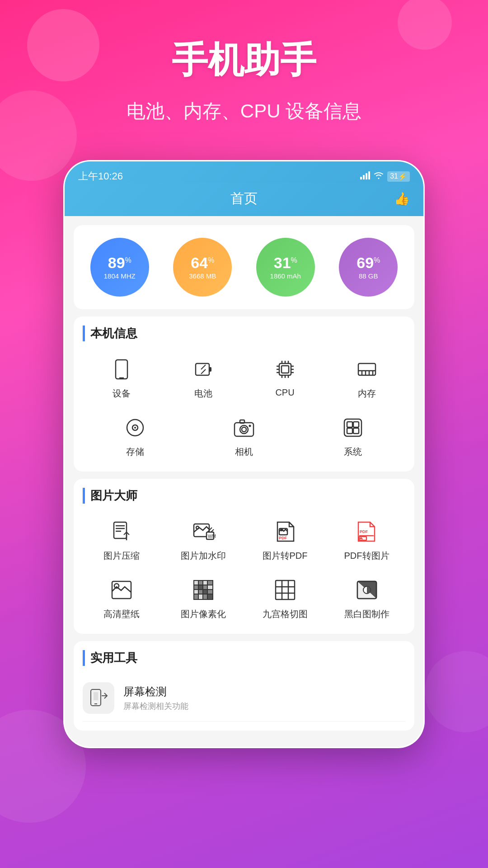 The height and width of the screenshot is (868, 488). I want to click on battery-item: 电池, so click(203, 377).